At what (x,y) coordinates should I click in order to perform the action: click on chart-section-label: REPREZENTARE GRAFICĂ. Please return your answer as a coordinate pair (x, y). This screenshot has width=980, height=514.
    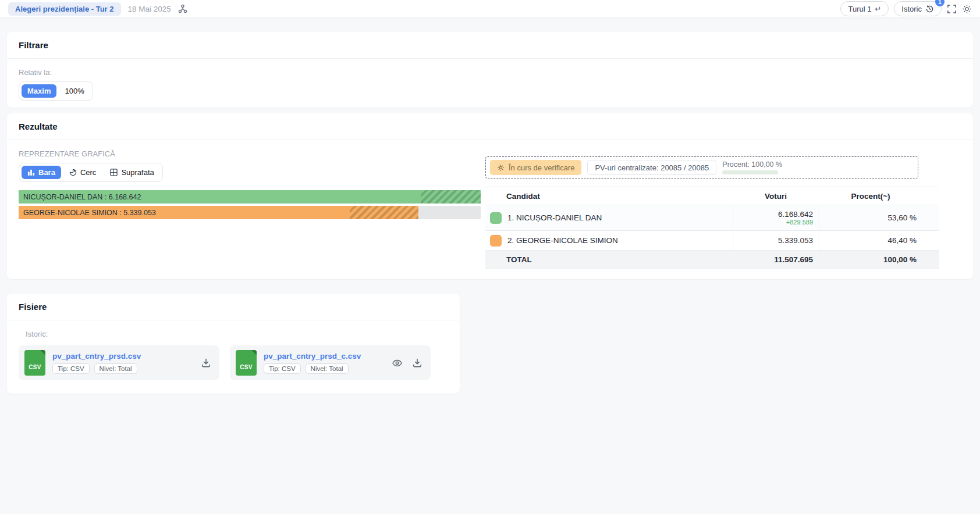
    Looking at the image, I should click on (250, 154).